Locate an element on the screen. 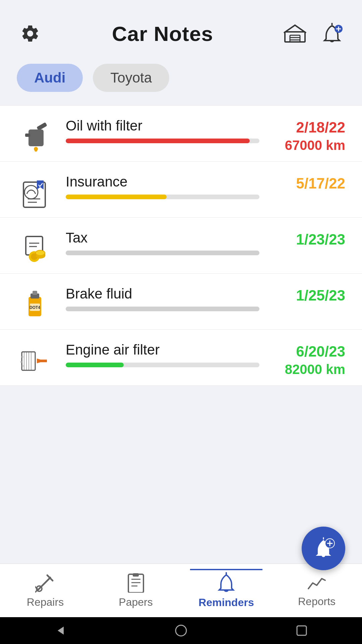 Image resolution: width=362 pixels, height=644 pixels. nav-item-reminders: Reminders is located at coordinates (226, 590).